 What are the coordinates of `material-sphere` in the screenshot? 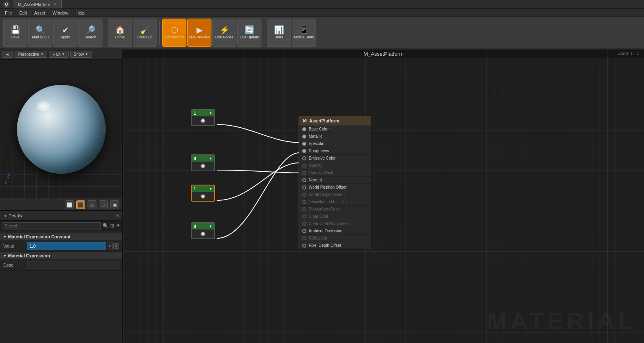 It's located at (61, 129).